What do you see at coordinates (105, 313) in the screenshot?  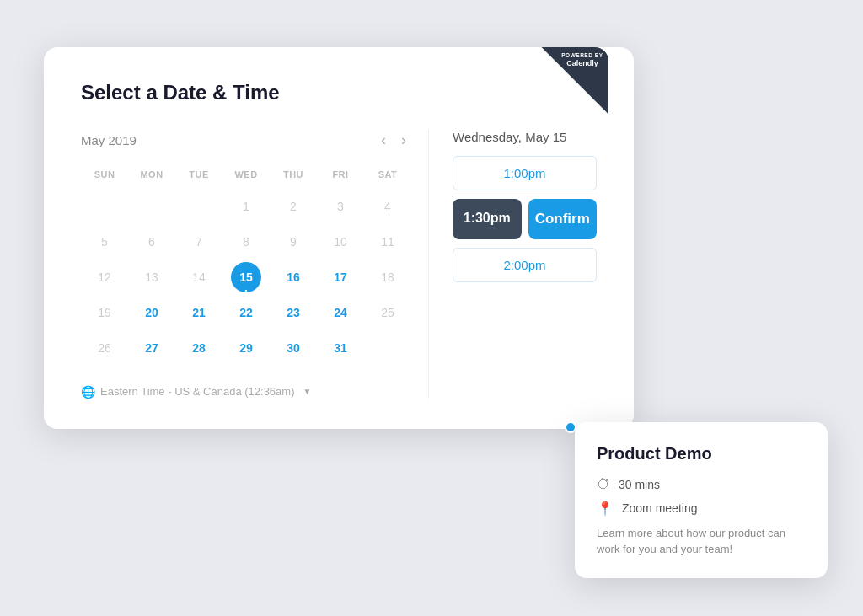 I see `day-cell-19: 19` at bounding box center [105, 313].